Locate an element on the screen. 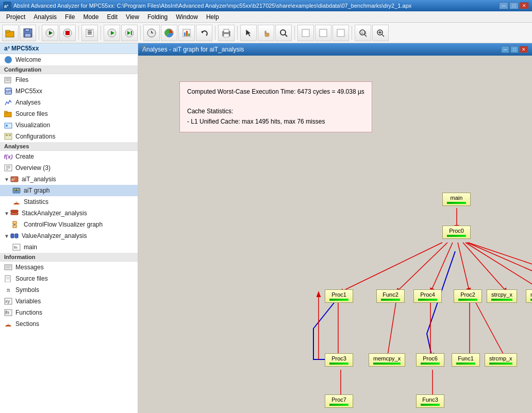  node-main: main is located at coordinates (457, 199).